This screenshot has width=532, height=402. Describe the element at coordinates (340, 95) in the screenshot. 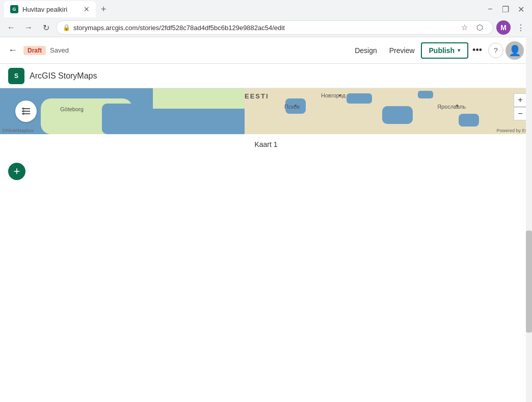

I see `novgorod-dot` at that location.